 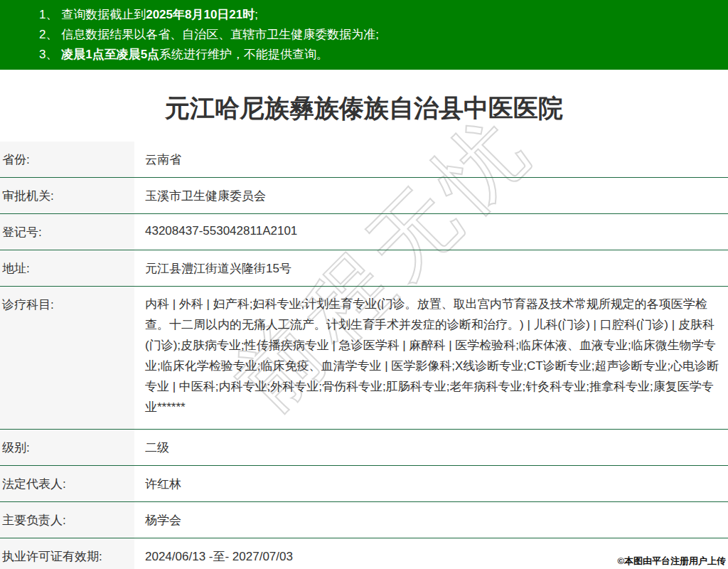 What do you see at coordinates (380, 15) in the screenshot?
I see `notice-line-1: 1、 查询数据截止到2025年8月10日21时;` at bounding box center [380, 15].